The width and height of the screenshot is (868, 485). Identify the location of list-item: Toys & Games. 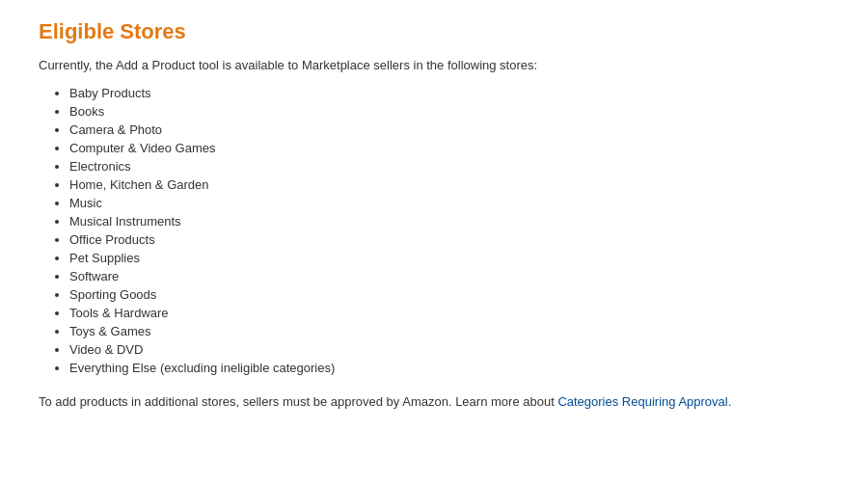
(449, 332).